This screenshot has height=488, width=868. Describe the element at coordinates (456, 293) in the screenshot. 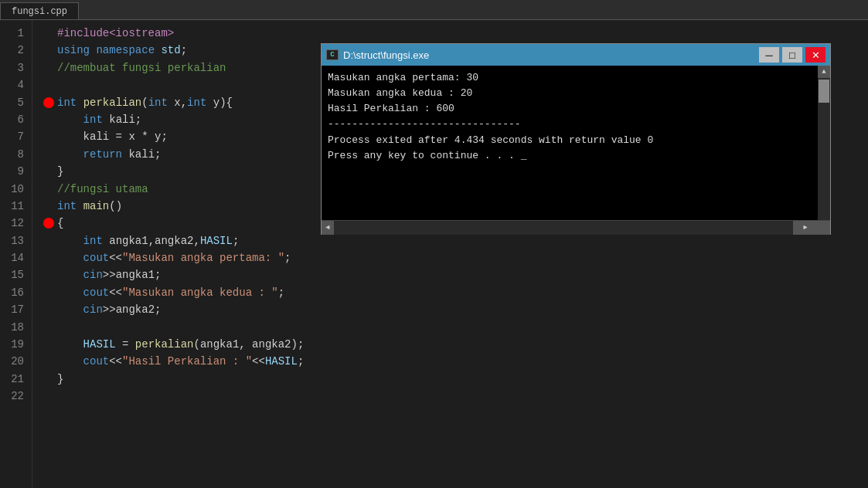

I see `code-line: cout<<"Masukan angka kedua : ";` at that location.